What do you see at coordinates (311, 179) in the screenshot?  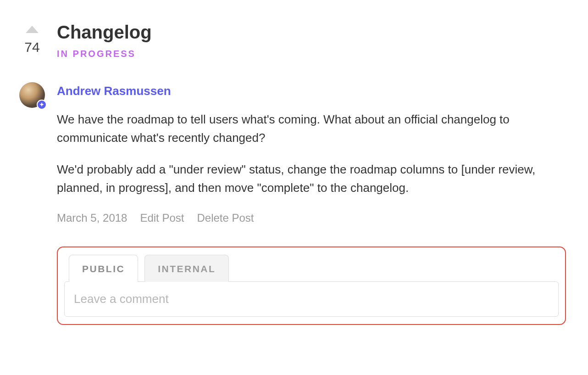 I see `comment-paragraph: We'd probably add a "under review" statu…` at bounding box center [311, 179].